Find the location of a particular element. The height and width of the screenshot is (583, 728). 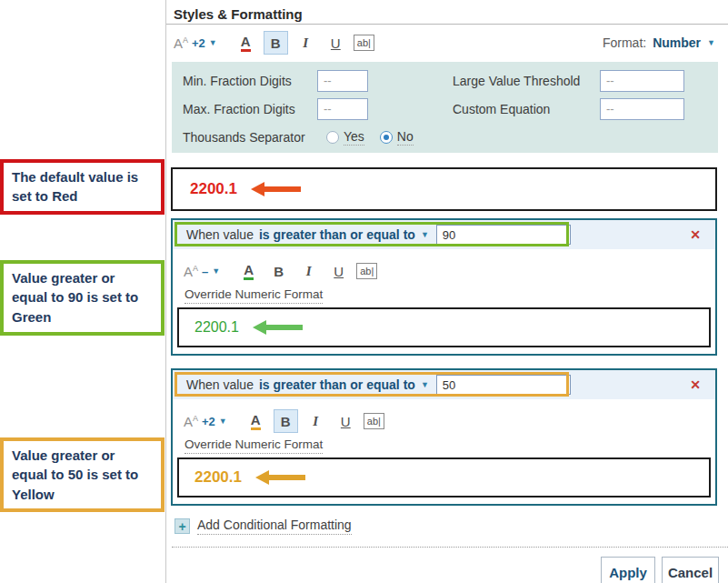

min-fraction-input is located at coordinates (343, 81).